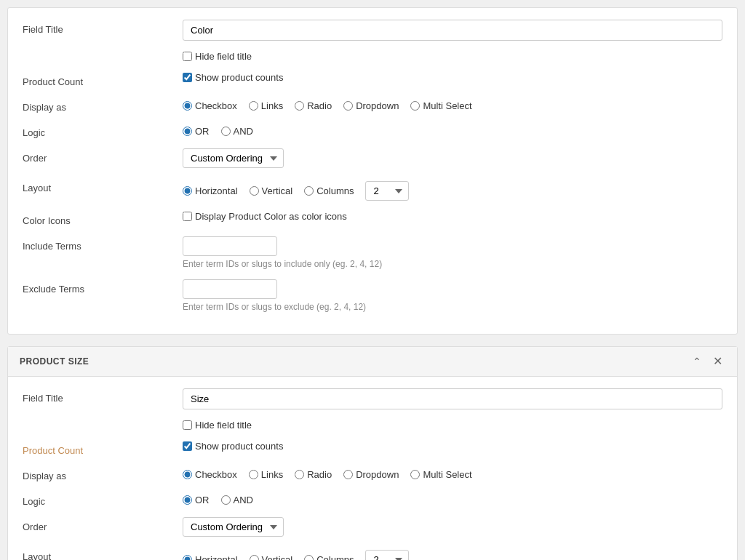 The width and height of the screenshot is (745, 560). Describe the element at coordinates (449, 77) in the screenshot. I see `show-product-counts-label: Show product counts` at that location.